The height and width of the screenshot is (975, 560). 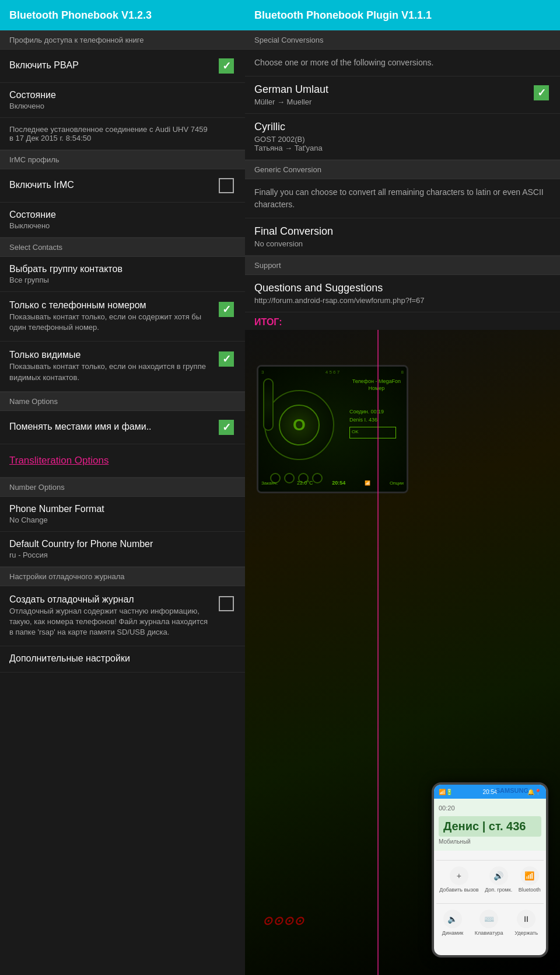 I want to click on checkmark-icon: ✓, so click(x=226, y=66).